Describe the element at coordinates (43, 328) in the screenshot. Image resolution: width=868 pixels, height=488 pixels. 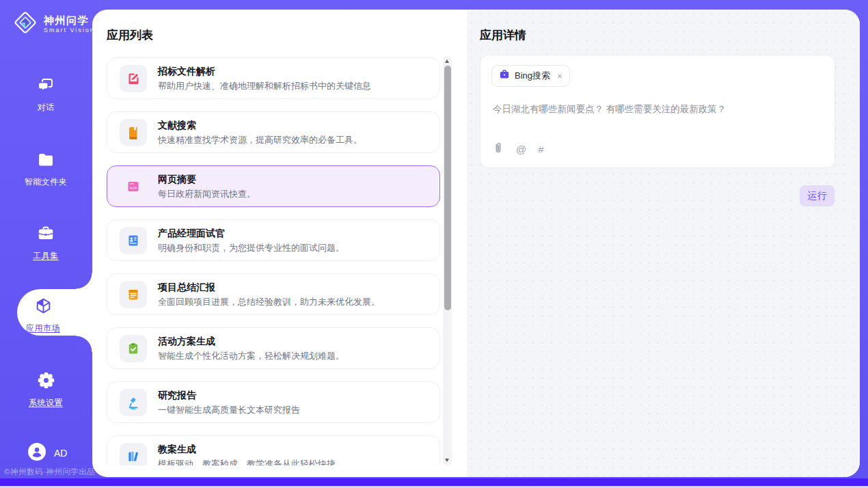
I see `sidebar-item-label: 应用市场` at that location.